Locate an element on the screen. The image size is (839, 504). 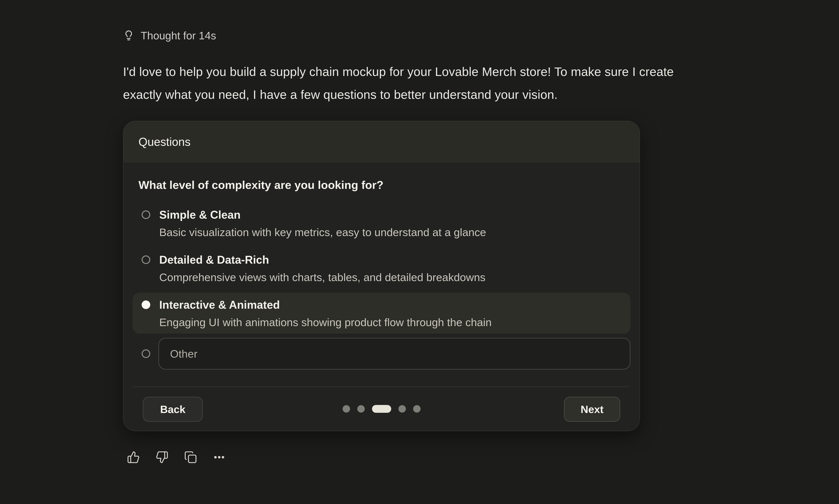
next-button: Next is located at coordinates (592, 409).